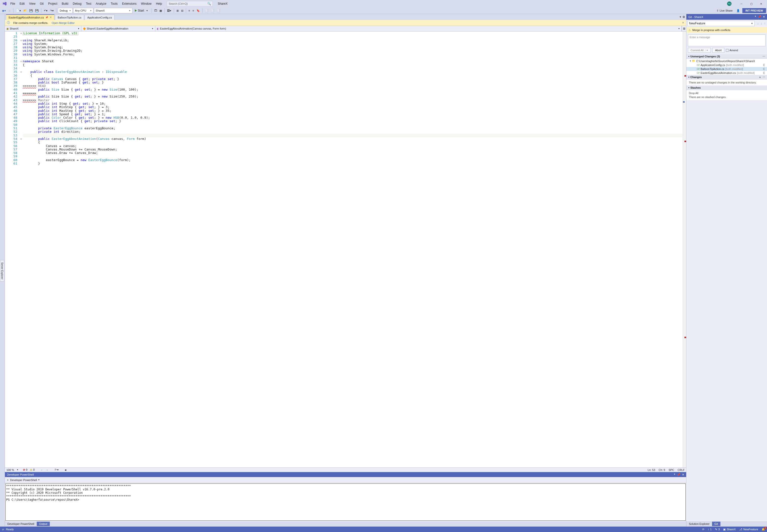  I want to click on bottom-tab-output: Output, so click(43, 524).